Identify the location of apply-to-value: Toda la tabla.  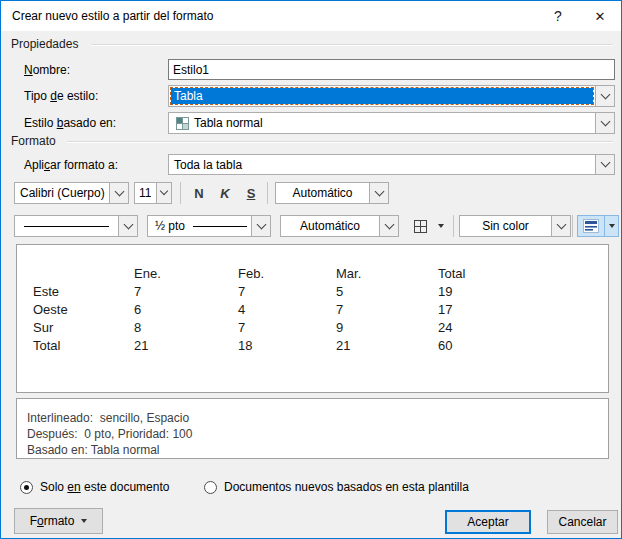
(208, 165).